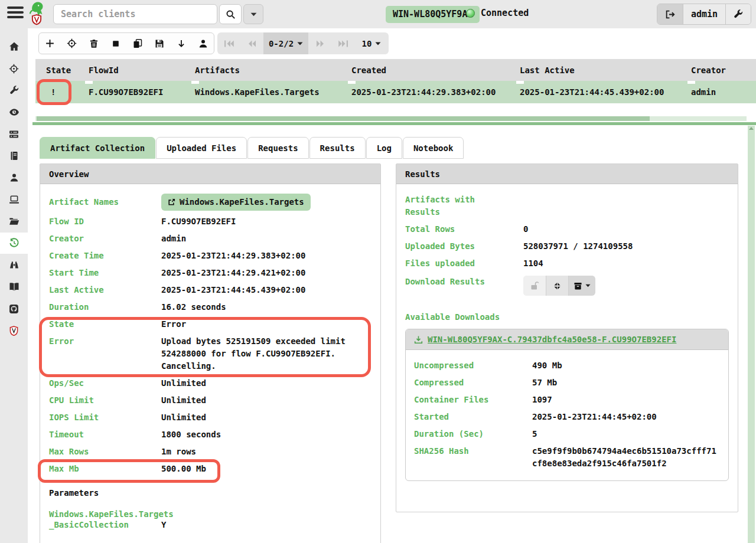 The height and width of the screenshot is (543, 756). What do you see at coordinates (116, 44) in the screenshot?
I see `stop-icon` at bounding box center [116, 44].